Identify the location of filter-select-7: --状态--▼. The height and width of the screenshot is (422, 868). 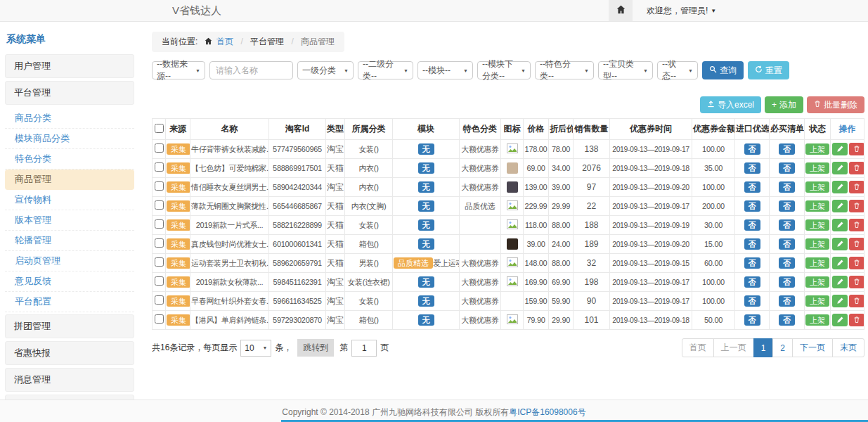
(678, 70).